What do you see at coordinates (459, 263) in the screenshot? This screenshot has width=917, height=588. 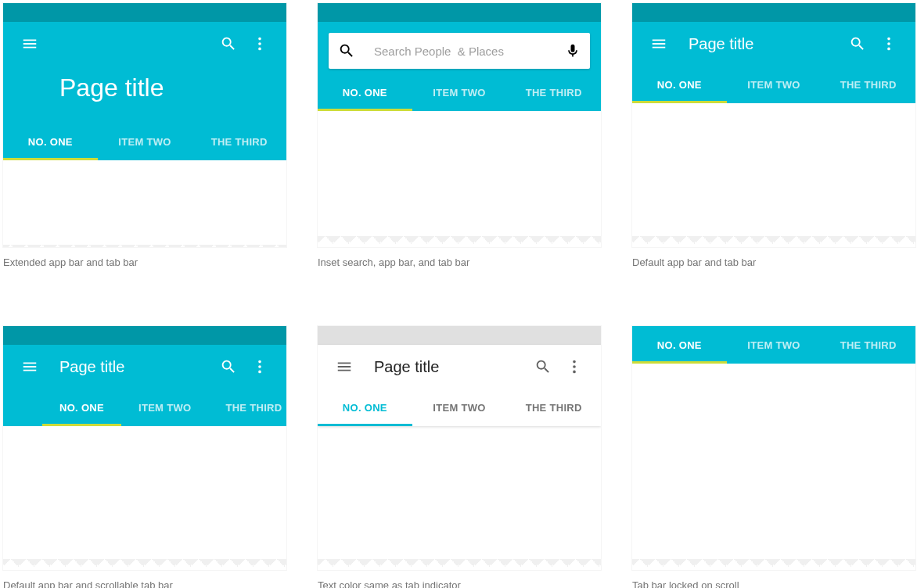 I see `example-caption: Inset search, app bar, and tab bar` at bounding box center [459, 263].